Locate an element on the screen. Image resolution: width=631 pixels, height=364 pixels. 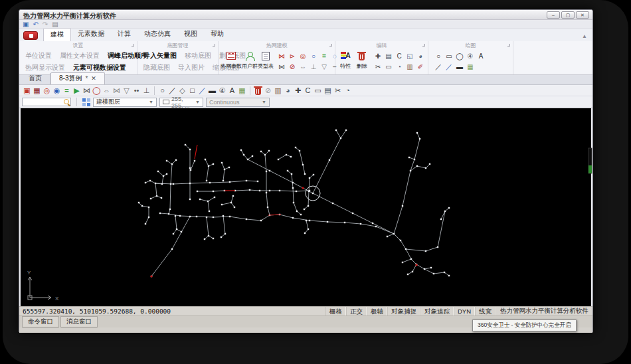
move-icon: ✚ is located at coordinates (378, 56).